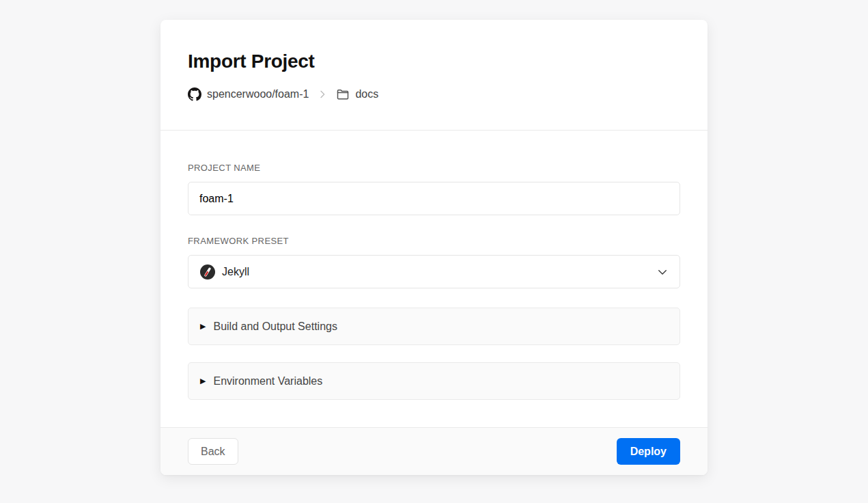 The image size is (868, 503). What do you see at coordinates (434, 451) in the screenshot?
I see `card-footer: Back Deploy` at bounding box center [434, 451].